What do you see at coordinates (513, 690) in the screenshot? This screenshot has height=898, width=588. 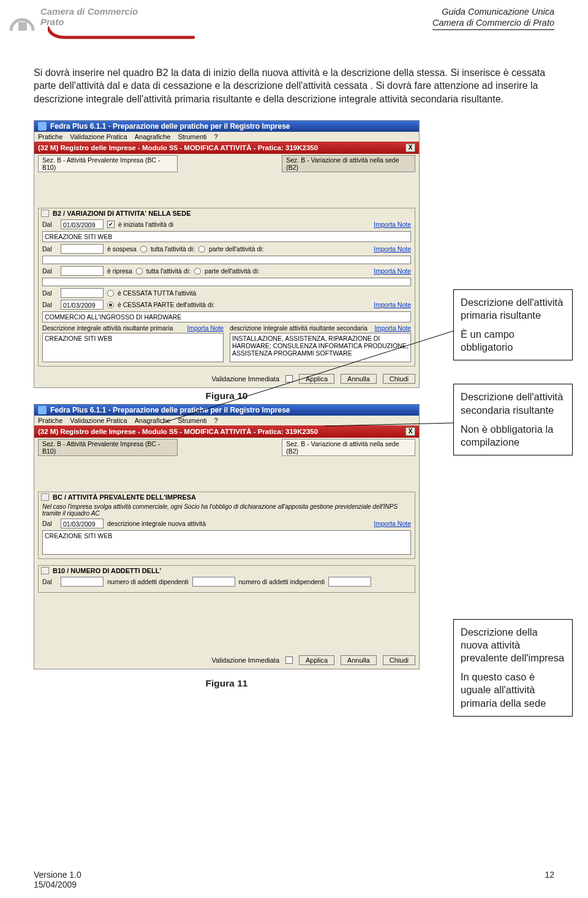 I see `callout-text: In questo caso è uguale all'attività pri…` at bounding box center [513, 690].